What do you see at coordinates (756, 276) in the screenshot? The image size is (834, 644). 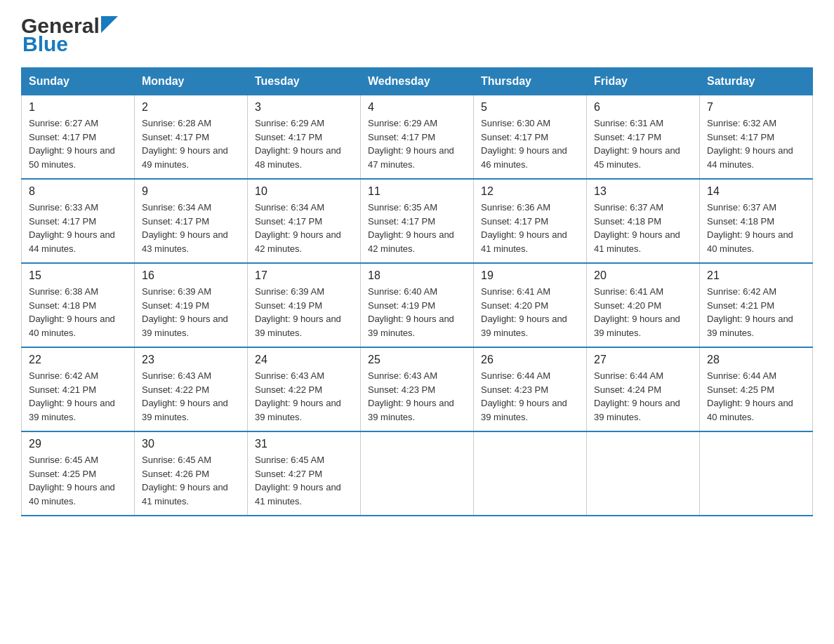 I see `day-number: 21` at bounding box center [756, 276].